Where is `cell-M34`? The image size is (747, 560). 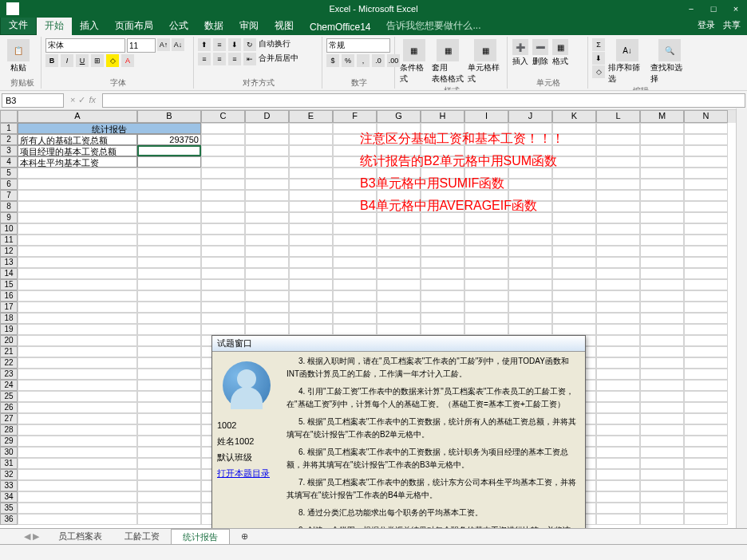 cell-M34 is located at coordinates (662, 497).